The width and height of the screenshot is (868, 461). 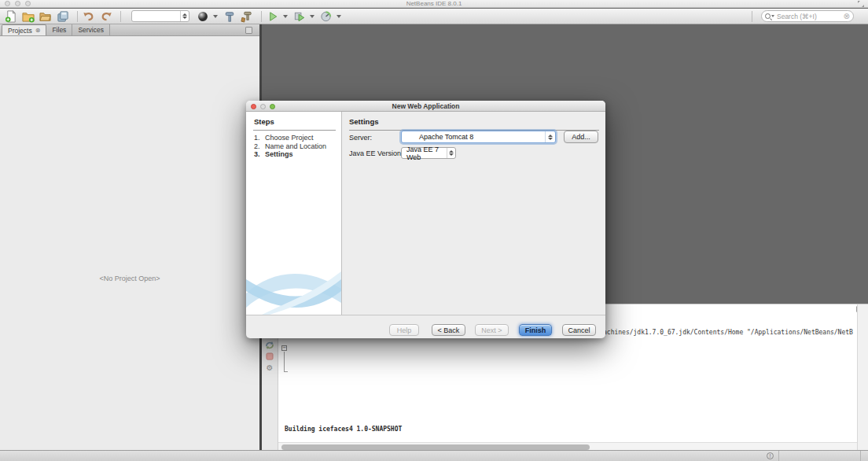 I want to click on float-window-icon, so click(x=248, y=30).